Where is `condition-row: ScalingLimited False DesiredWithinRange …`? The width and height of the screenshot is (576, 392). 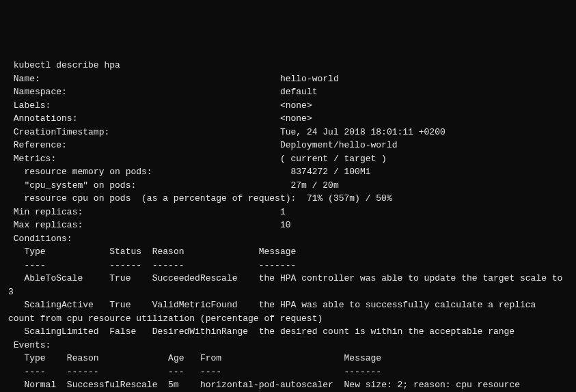
condition-row: ScalingLimited False DesiredWithinRange … is located at coordinates (261, 332).